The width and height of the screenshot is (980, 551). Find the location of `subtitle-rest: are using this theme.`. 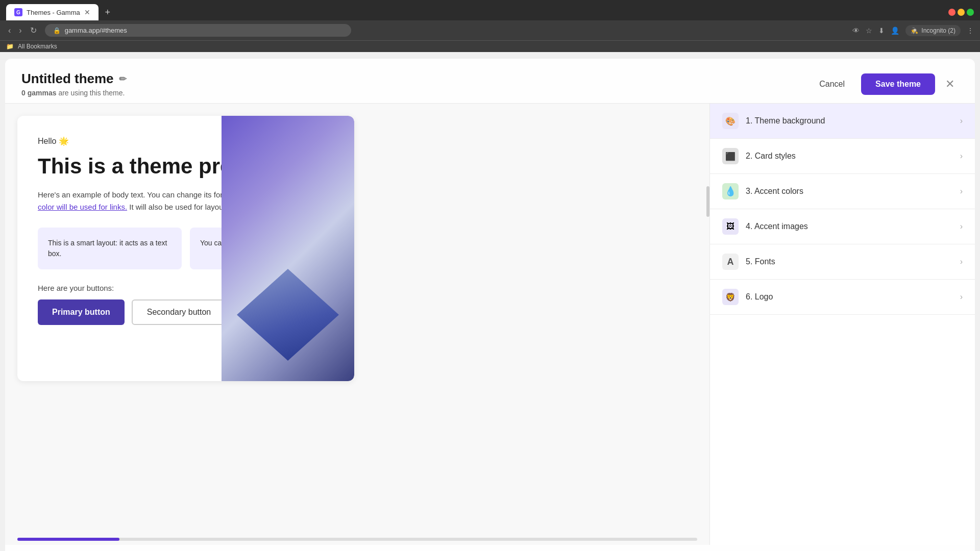

subtitle-rest: are using this theme. is located at coordinates (91, 93).